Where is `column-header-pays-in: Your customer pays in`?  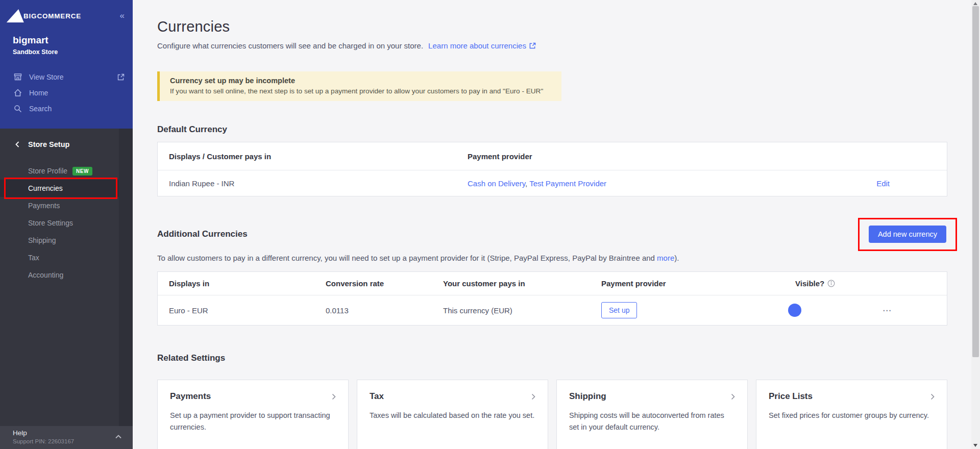
column-header-pays-in: Your customer pays in is located at coordinates (522, 284).